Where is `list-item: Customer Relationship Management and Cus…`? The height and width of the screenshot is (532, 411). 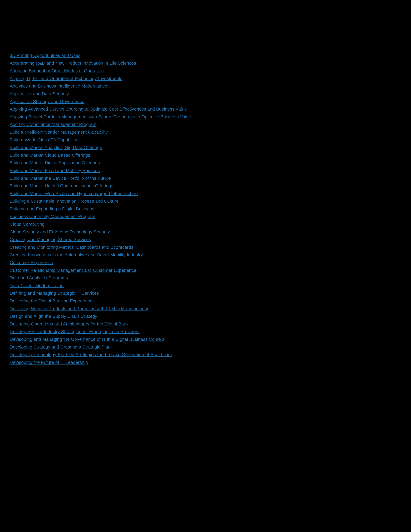 list-item: Customer Relationship Management and Cus… is located at coordinates (206, 270).